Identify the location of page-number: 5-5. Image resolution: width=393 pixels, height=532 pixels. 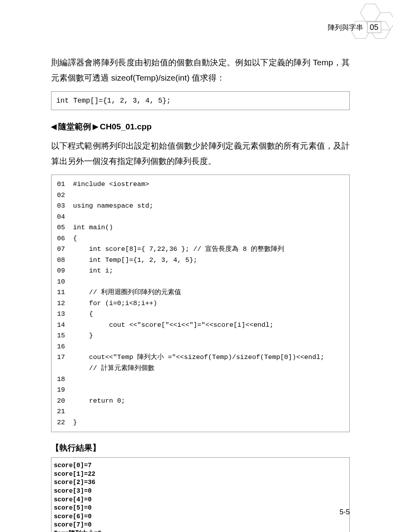
(345, 512).